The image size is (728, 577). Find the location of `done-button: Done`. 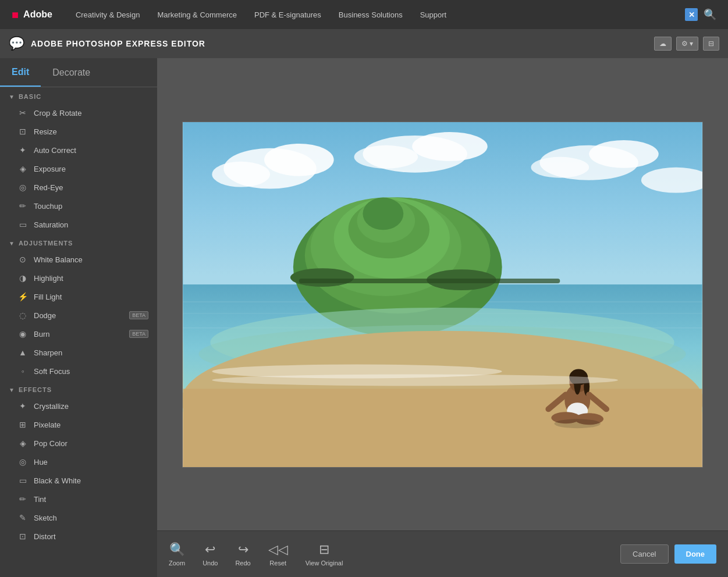

done-button: Done is located at coordinates (696, 554).